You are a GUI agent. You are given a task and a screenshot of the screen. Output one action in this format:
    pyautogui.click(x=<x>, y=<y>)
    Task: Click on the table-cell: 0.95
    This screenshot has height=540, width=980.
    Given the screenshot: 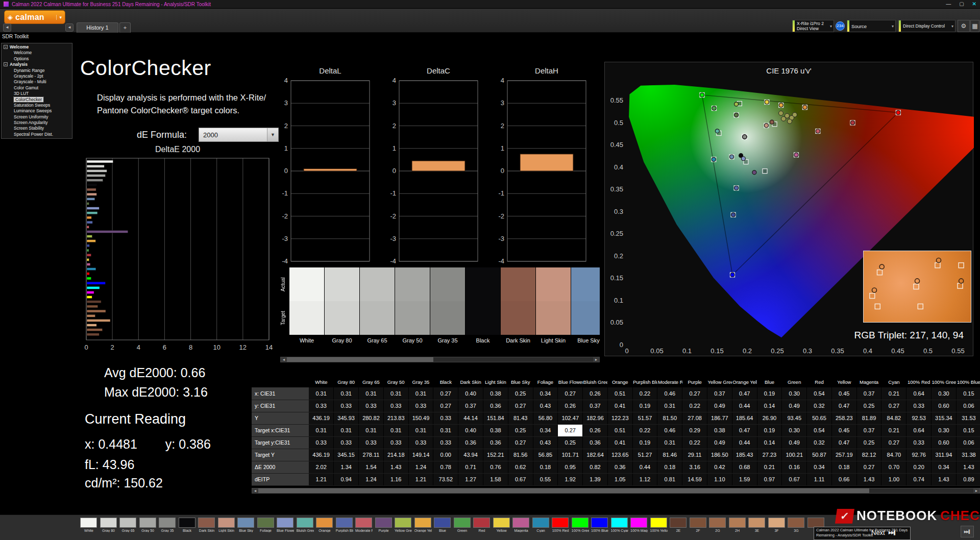 What is the action you would take?
    pyautogui.click(x=571, y=467)
    